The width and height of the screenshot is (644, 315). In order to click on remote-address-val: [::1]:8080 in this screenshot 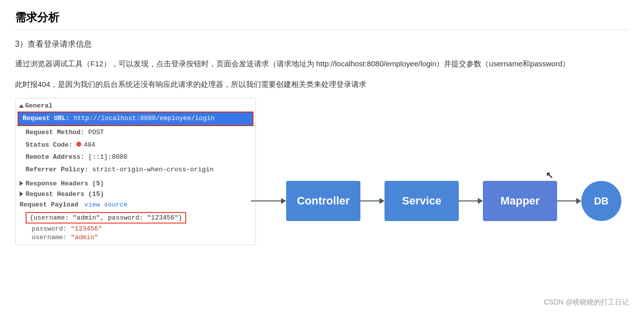, I will do `click(108, 157)`.